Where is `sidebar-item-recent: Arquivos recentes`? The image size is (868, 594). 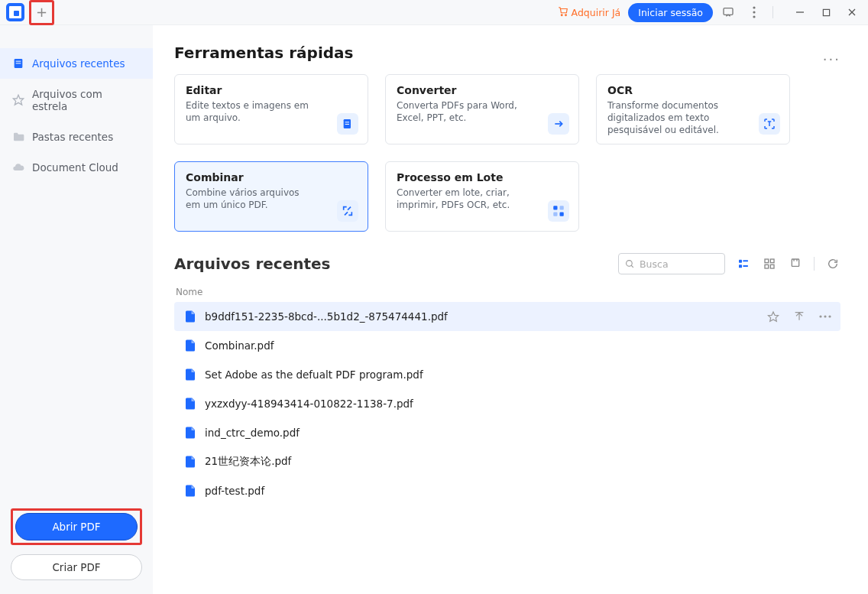 sidebar-item-recent: Arquivos recentes is located at coordinates (76, 63).